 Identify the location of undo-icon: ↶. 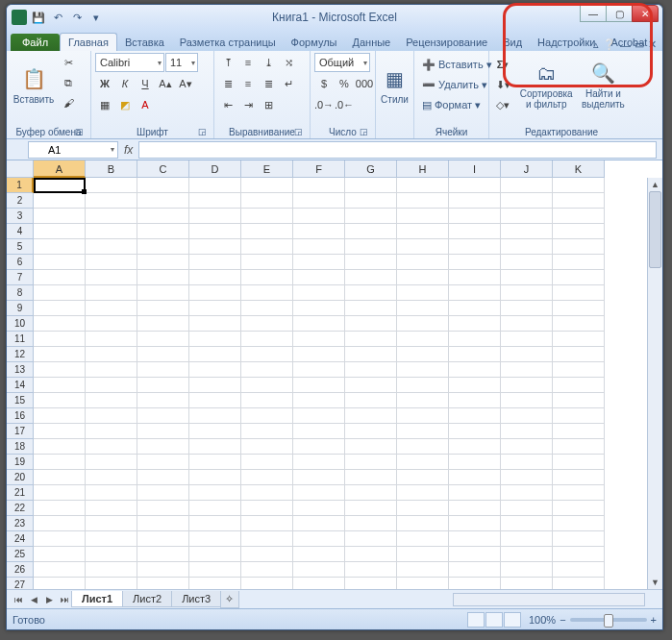
(58, 17).